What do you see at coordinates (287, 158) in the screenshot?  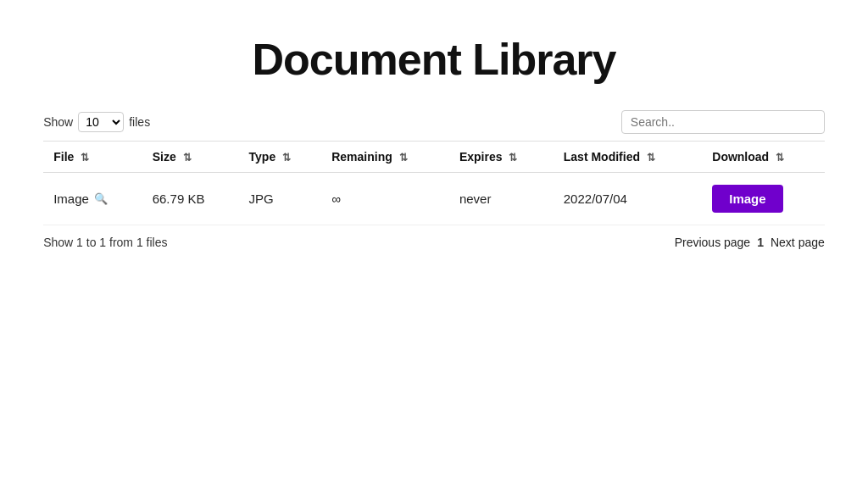 I see `type-sort-icon: ⇅` at bounding box center [287, 158].